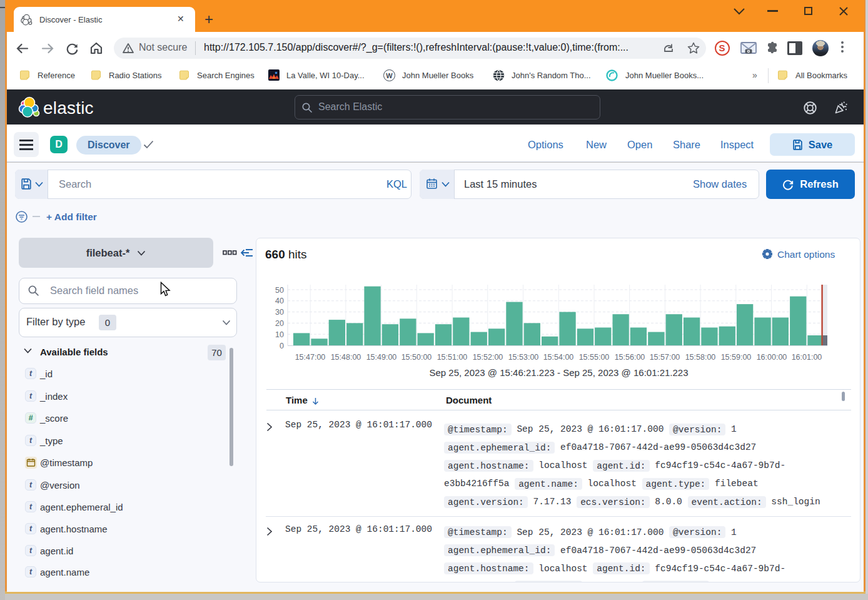  Describe the element at coordinates (280, 290) in the screenshot. I see `svg-text: 50` at that location.